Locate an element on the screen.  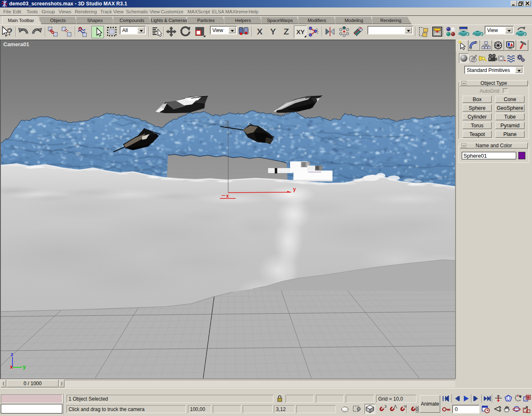
svg-text: XY is located at coordinates (300, 32).